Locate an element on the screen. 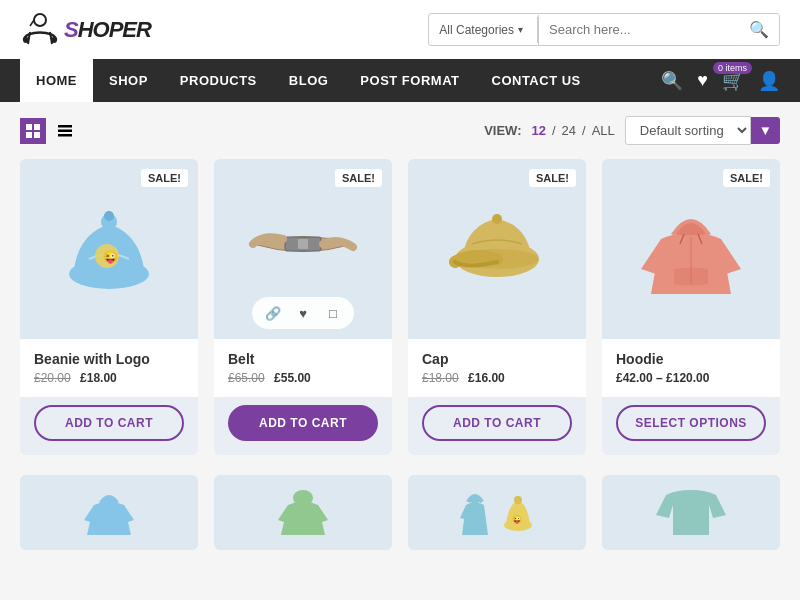  product-price-beanie: £20.00 £18.00 is located at coordinates (109, 378).